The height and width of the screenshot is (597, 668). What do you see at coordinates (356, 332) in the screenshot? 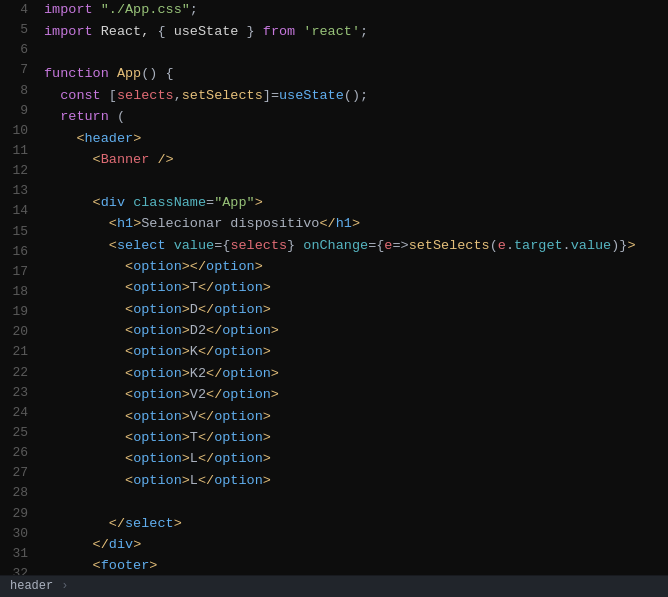
I see `code-line: <option>D2</option>` at bounding box center [356, 332].